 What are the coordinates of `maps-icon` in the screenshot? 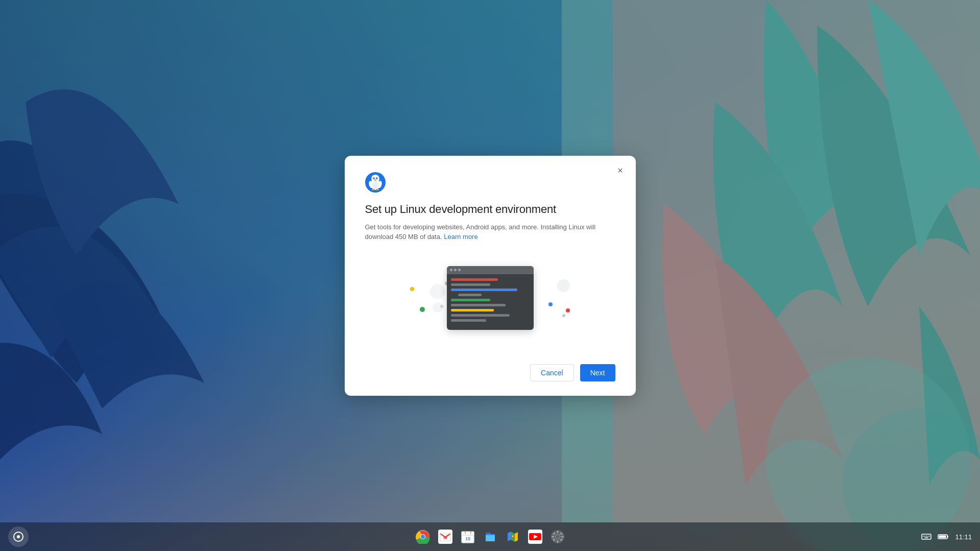 It's located at (513, 537).